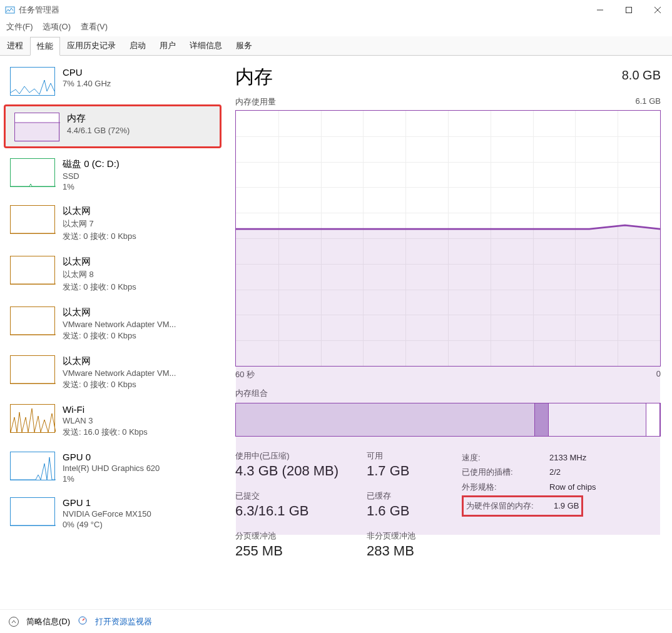 This screenshot has width=672, height=633. Describe the element at coordinates (98, 130) in the screenshot. I see `sidebar-line2: 4.4/6.1 GB (72%)` at that location.